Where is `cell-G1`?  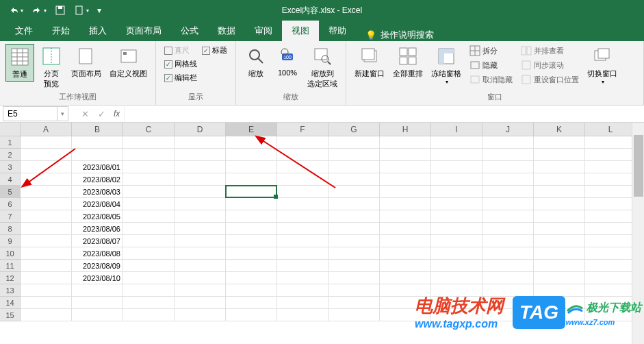
cell-G1 is located at coordinates (355, 143).